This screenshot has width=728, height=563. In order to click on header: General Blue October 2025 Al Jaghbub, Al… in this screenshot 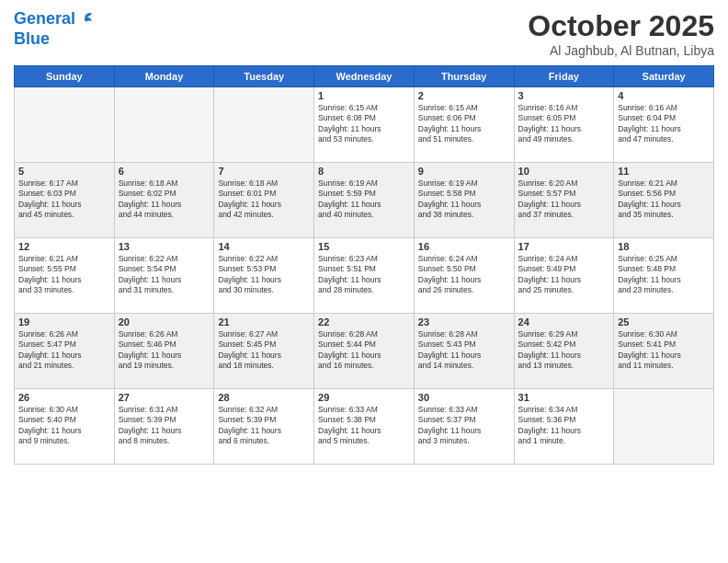, I will do `click(364, 33)`.